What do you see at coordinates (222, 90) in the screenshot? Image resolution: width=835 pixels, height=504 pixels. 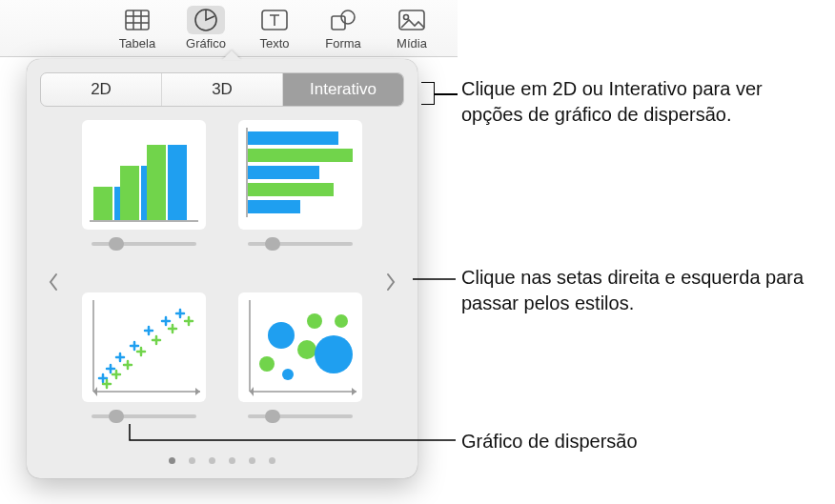 I see `chart-type-segmented: 2D 3D Interativo` at bounding box center [222, 90].